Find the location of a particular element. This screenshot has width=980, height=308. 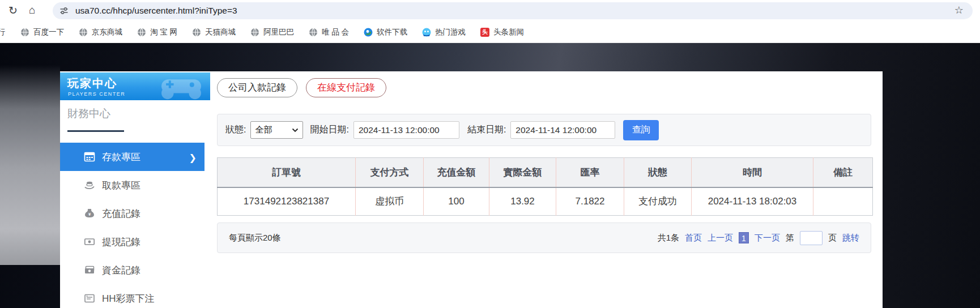

total-count-text: 共1条 is located at coordinates (668, 238).